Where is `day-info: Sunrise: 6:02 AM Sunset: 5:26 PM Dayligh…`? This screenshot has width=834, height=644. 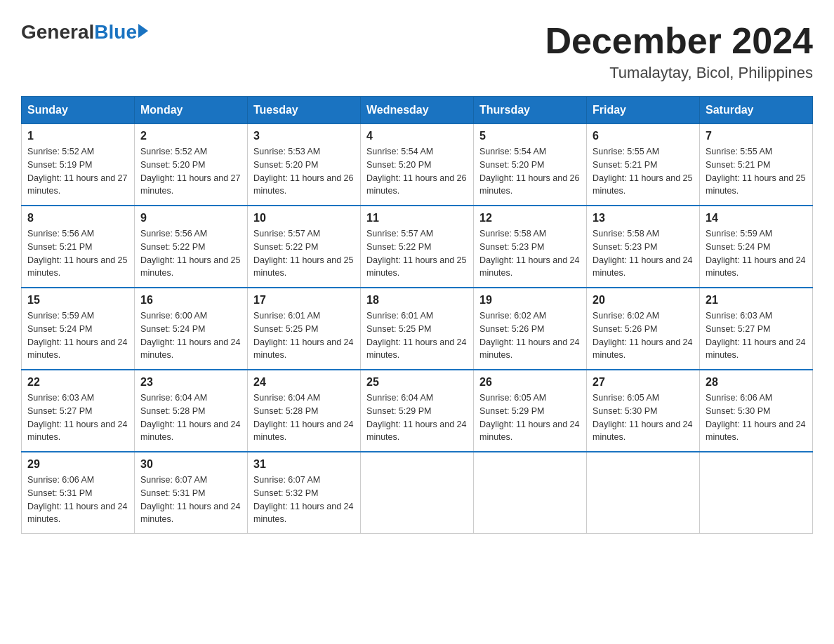 day-info: Sunrise: 6:02 AM Sunset: 5:26 PM Dayligh… is located at coordinates (643, 335).